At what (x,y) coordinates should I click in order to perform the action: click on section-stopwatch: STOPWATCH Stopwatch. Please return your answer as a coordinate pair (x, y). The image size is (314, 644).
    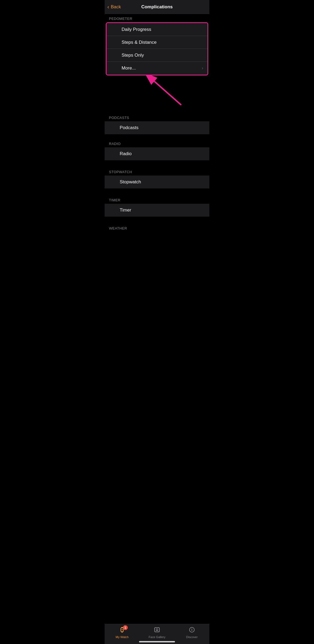
    Looking at the image, I should click on (157, 177).